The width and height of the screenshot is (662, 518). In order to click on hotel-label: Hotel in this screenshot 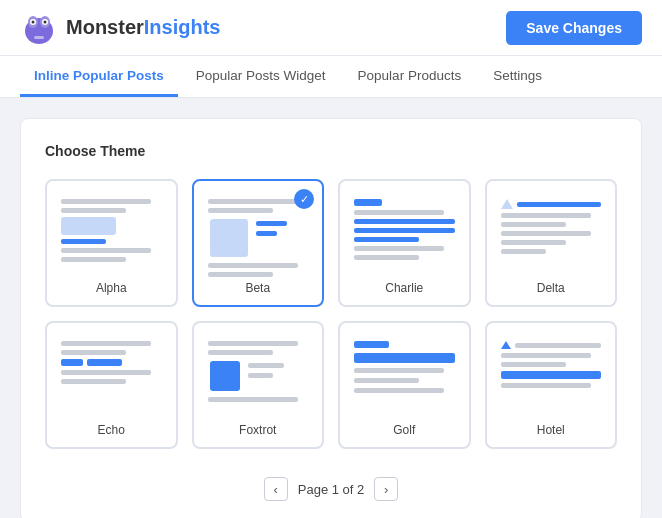, I will do `click(551, 430)`.